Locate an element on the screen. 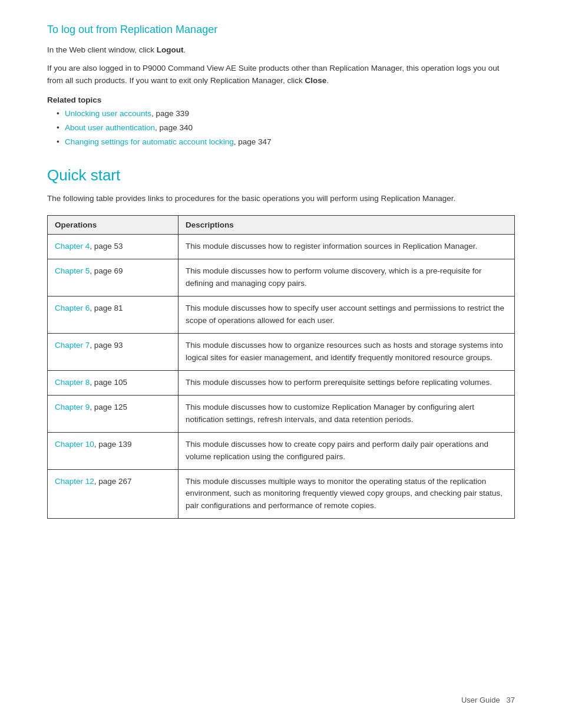  description-cell: This module discusses how to specify use… is located at coordinates (346, 315).